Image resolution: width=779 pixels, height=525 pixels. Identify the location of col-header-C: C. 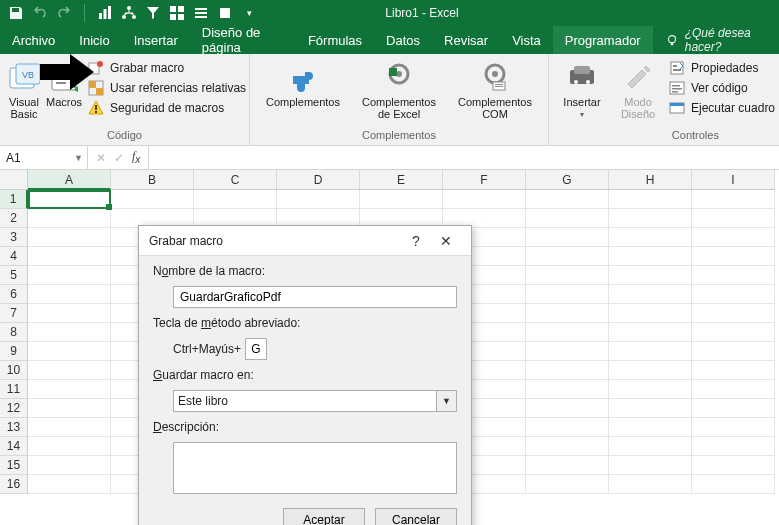
(236, 180).